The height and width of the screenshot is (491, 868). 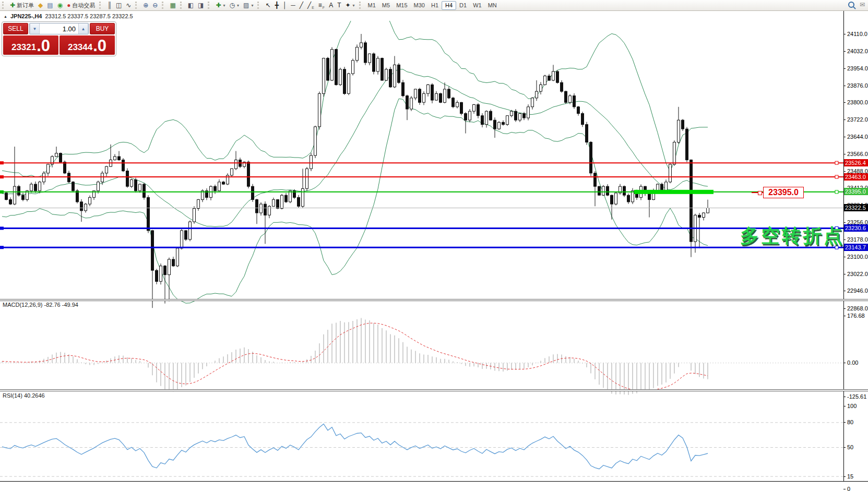 I want to click on timeframe-M30: M30, so click(x=420, y=5).